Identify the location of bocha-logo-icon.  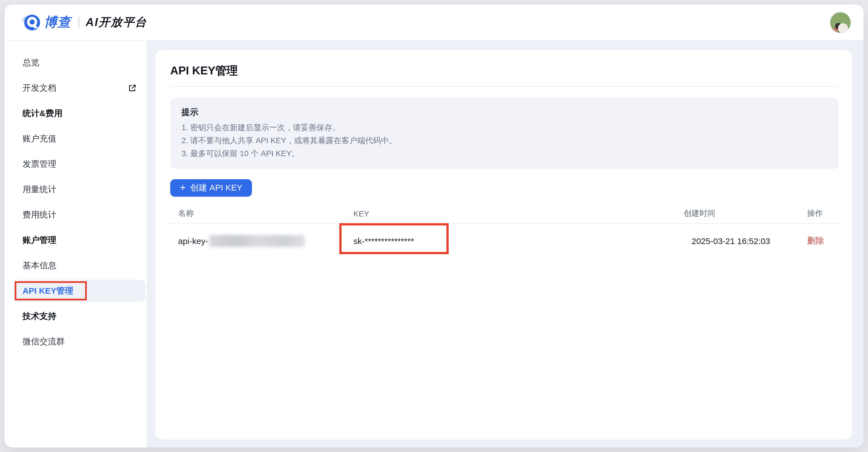
(30, 22).